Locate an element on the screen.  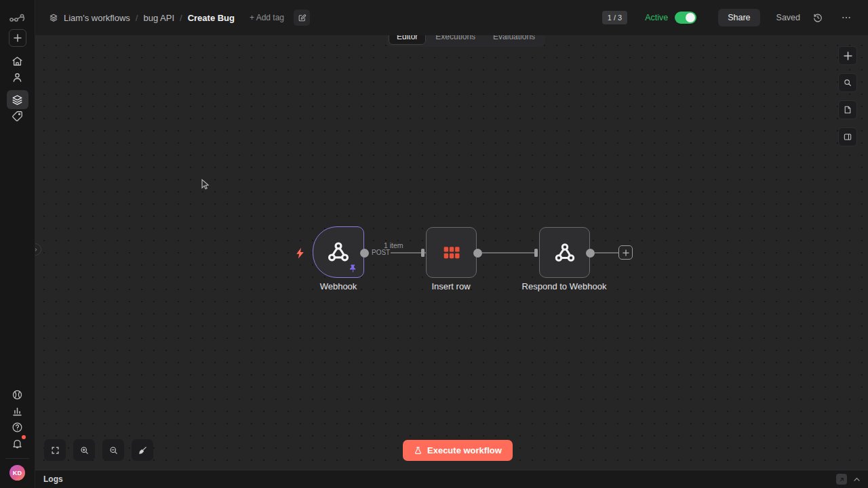
bar-chart-icon is located at coordinates (18, 411).